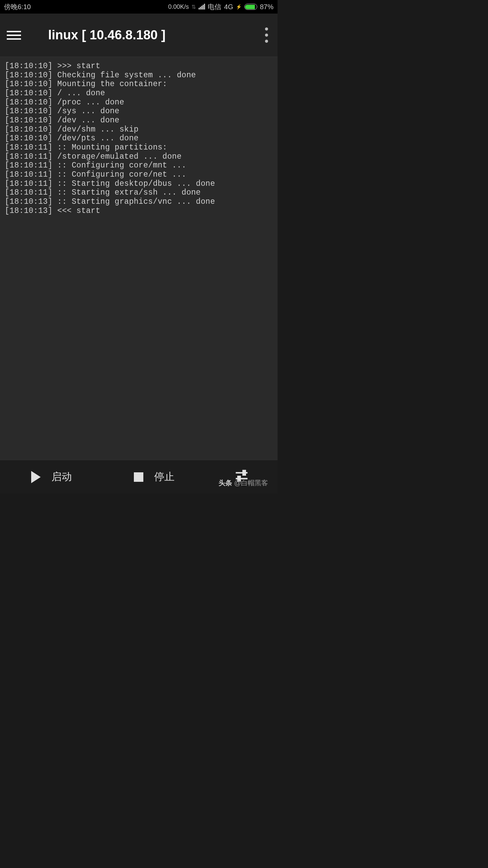 The width and height of the screenshot is (488, 868). What do you see at coordinates (139, 184) in the screenshot?
I see `terminal-line: [18:10:11] :: Starting desktop/dbus ... …` at bounding box center [139, 184].